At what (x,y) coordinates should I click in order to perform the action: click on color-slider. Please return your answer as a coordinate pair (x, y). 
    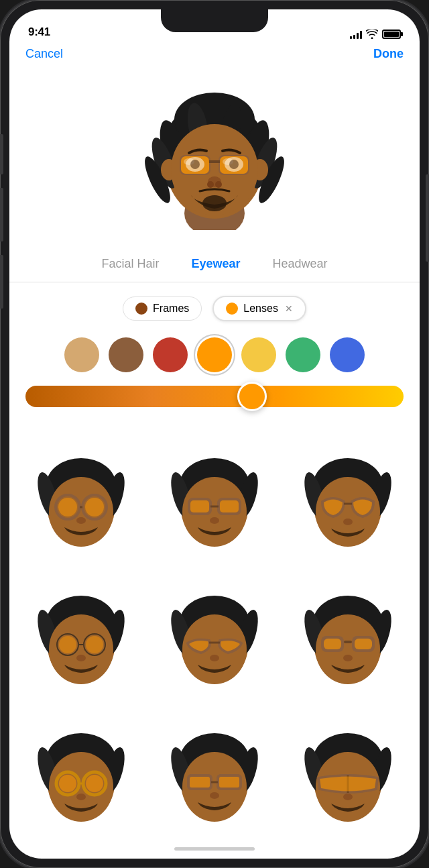
    Looking at the image, I should click on (214, 396).